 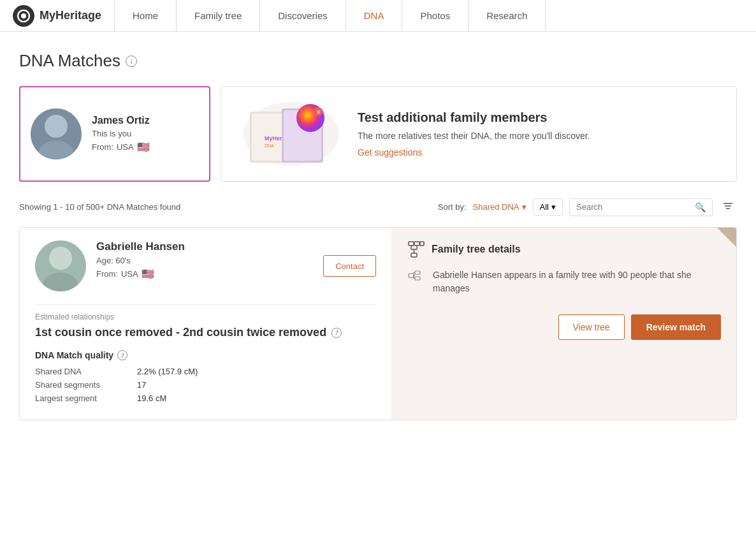 What do you see at coordinates (205, 317) in the screenshot?
I see `estimated-relationships-label: Estimated relationships` at bounding box center [205, 317].